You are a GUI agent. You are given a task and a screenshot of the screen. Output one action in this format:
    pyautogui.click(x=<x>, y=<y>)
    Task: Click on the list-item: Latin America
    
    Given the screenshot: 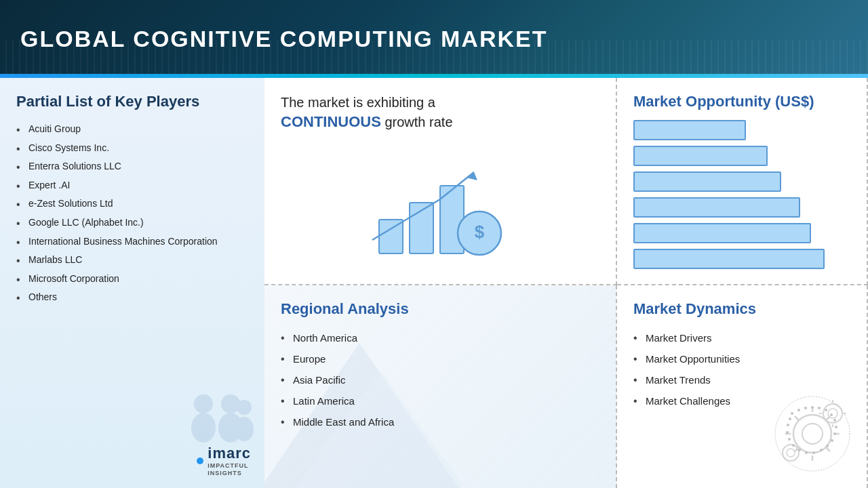 What is the action you would take?
    pyautogui.click(x=440, y=401)
    